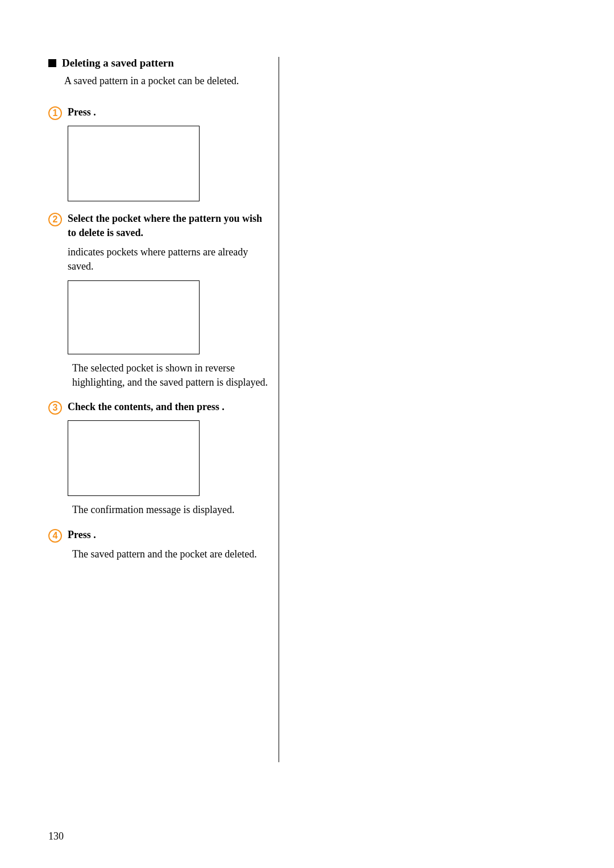  Describe the element at coordinates (55, 536) in the screenshot. I see `step-number-badge: 4` at that location.